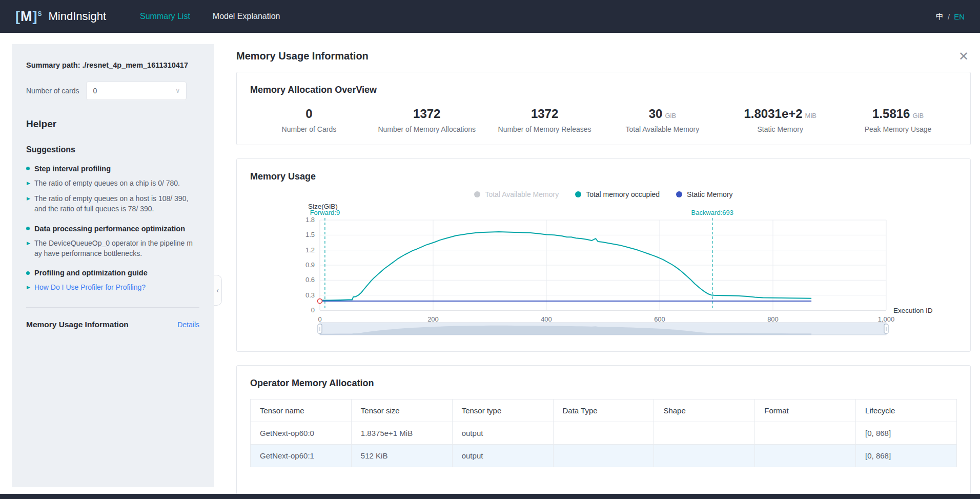  Describe the element at coordinates (604, 109) in the screenshot. I see `memory-allocation-overview-card: Memory Allocation OverView 0Number of Ca…` at that location.